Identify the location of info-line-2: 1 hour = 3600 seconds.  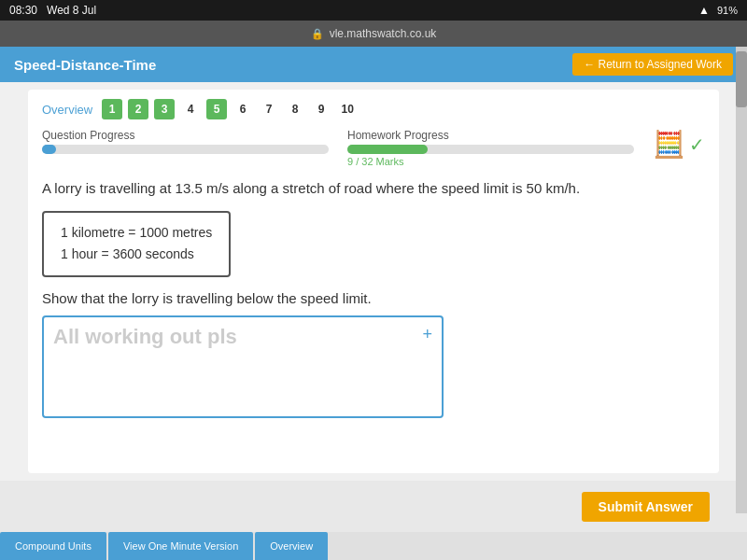
(136, 255).